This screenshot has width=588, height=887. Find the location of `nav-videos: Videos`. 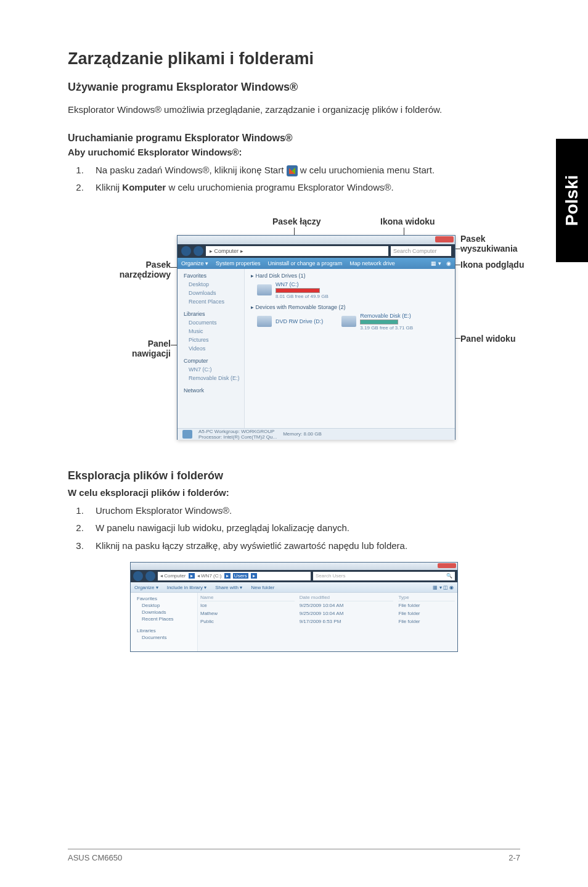

nav-videos: Videos is located at coordinates (211, 349).